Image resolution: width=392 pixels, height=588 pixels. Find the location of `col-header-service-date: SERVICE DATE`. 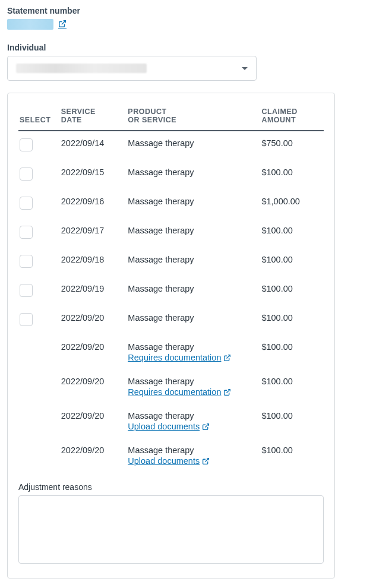

col-header-service-date: SERVICE DATE is located at coordinates (90, 118).